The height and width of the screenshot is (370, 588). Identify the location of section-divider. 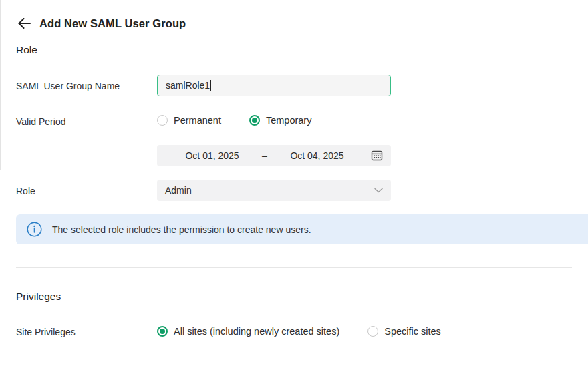
(294, 267).